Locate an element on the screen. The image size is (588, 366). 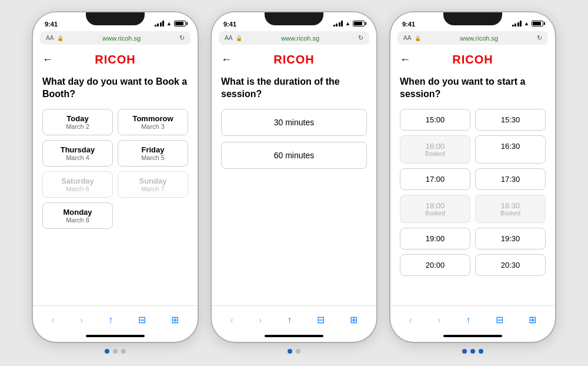
phone3-url-text: www.ricoh.sg is located at coordinates (479, 38).